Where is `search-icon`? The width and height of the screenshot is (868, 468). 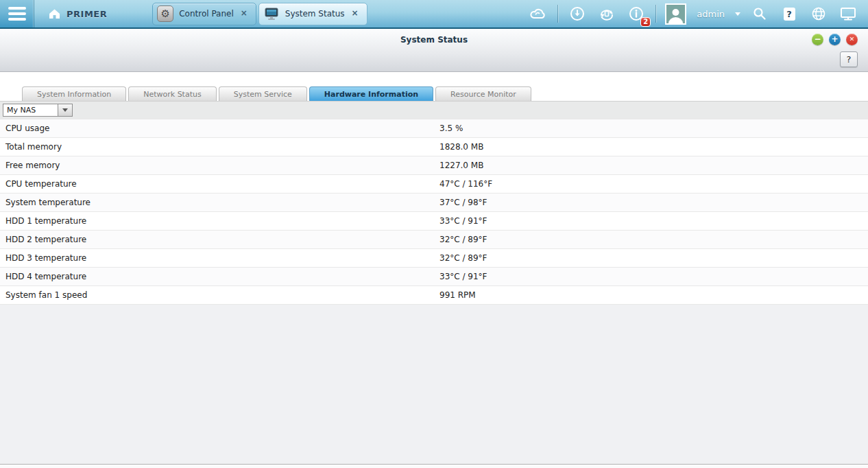
search-icon is located at coordinates (760, 14).